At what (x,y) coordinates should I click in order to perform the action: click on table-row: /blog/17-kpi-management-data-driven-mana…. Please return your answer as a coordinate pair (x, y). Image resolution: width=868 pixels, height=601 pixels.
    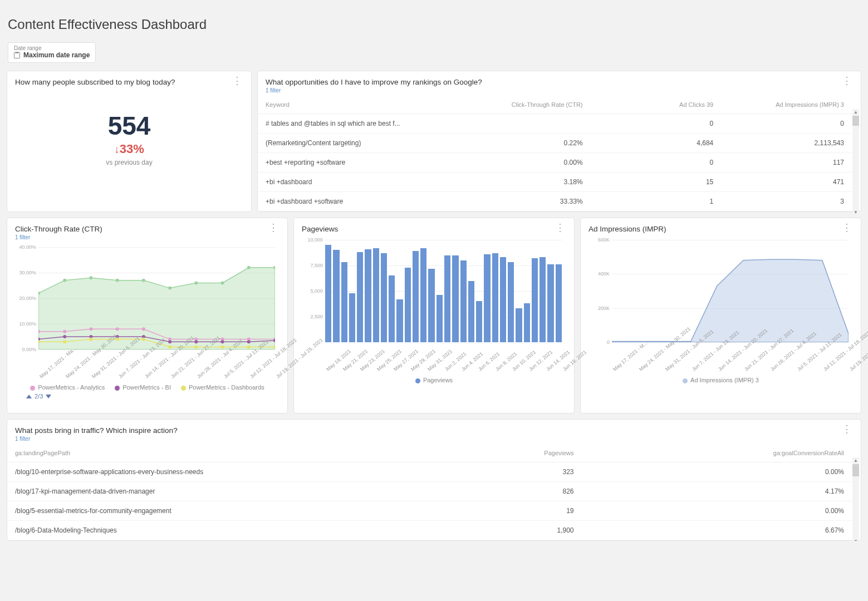
    Looking at the image, I should click on (430, 492).